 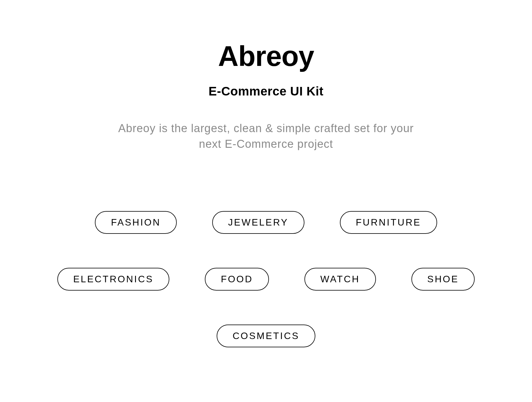 What do you see at coordinates (266, 91) in the screenshot?
I see `subtitle: E-Commerce UI Kit` at bounding box center [266, 91].